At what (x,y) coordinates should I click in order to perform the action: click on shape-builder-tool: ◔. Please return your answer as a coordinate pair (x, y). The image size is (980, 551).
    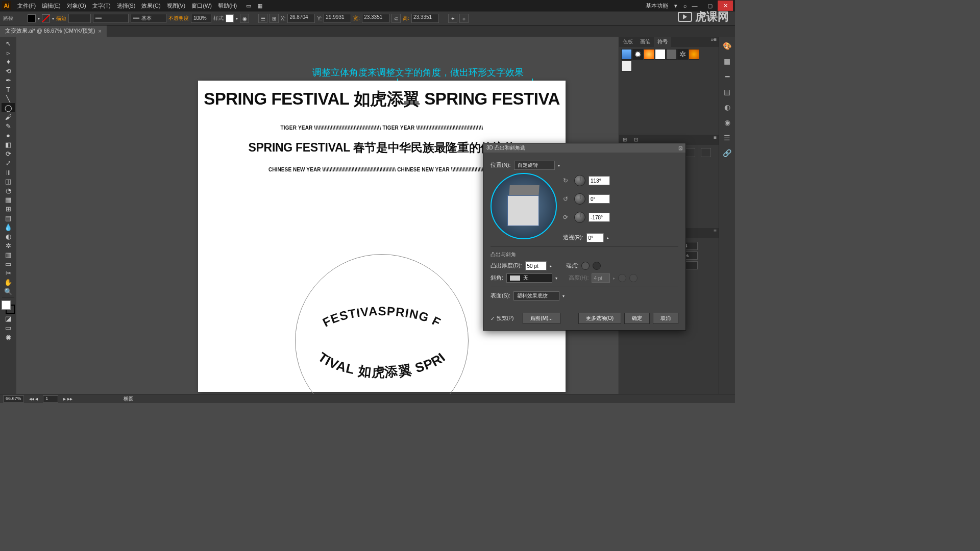
    Looking at the image, I should click on (8, 190).